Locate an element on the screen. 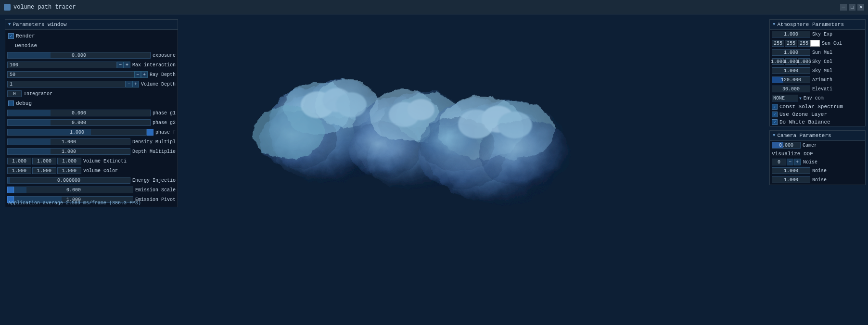 This screenshot has width=868, height=325. volume-depth-plus: + is located at coordinates (136, 84).